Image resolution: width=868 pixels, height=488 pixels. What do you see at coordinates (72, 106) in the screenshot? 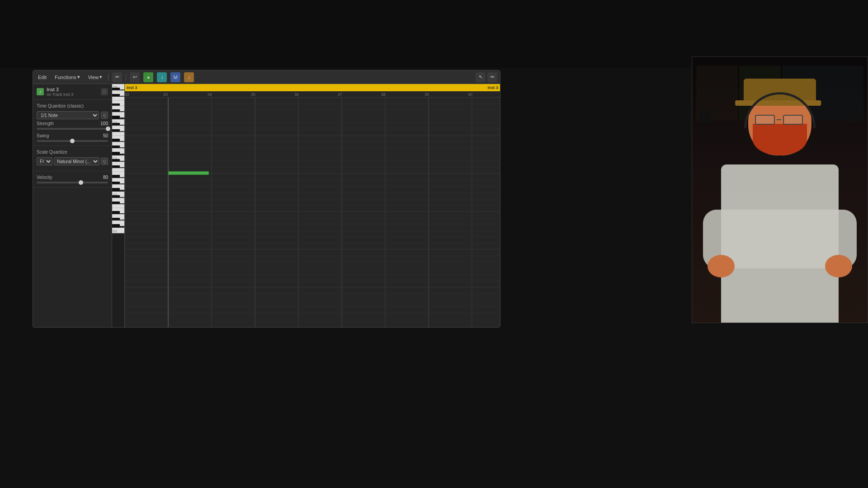
I see `time-quantize-title: Time Quantize (classic)` at bounding box center [72, 106].